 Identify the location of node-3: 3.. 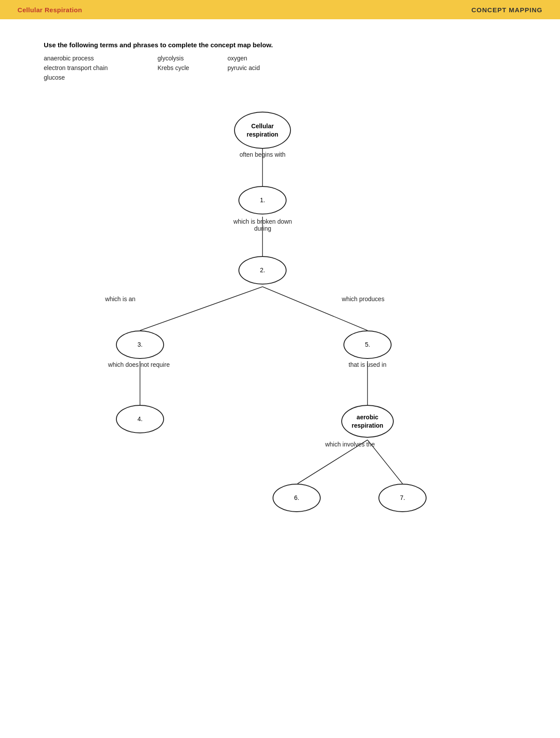
(140, 345).